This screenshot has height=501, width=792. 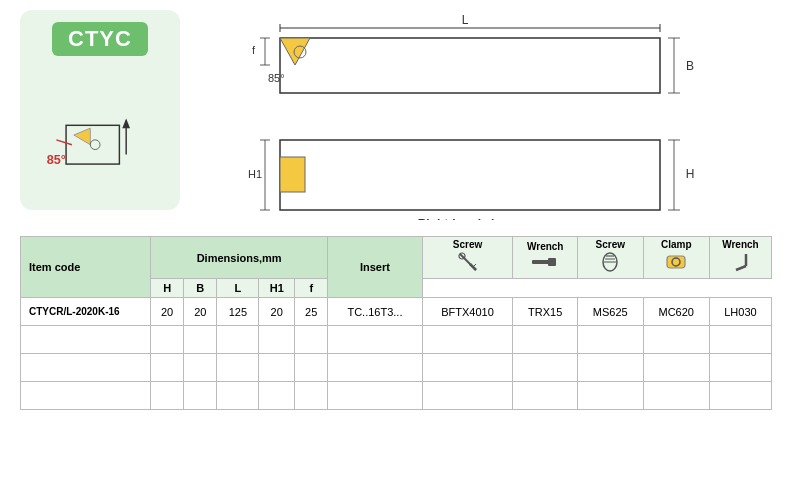 I want to click on dim-b: B, so click(x=200, y=288).